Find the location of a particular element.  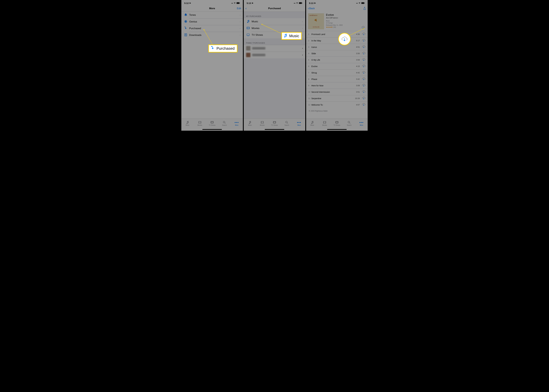

track-row: 3Icarus4:51 is located at coordinates (337, 47).